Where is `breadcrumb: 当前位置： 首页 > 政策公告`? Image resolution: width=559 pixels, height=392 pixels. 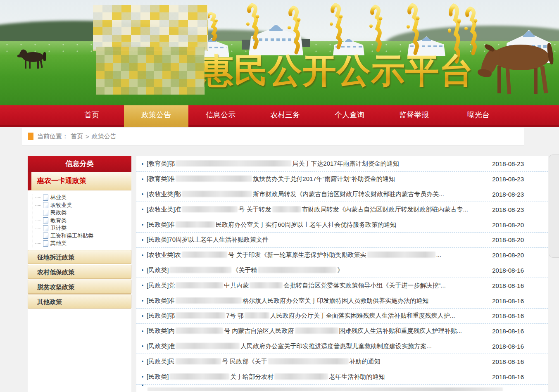 breadcrumb: 当前位置： 首页 > 政策公告 is located at coordinates (273, 137).